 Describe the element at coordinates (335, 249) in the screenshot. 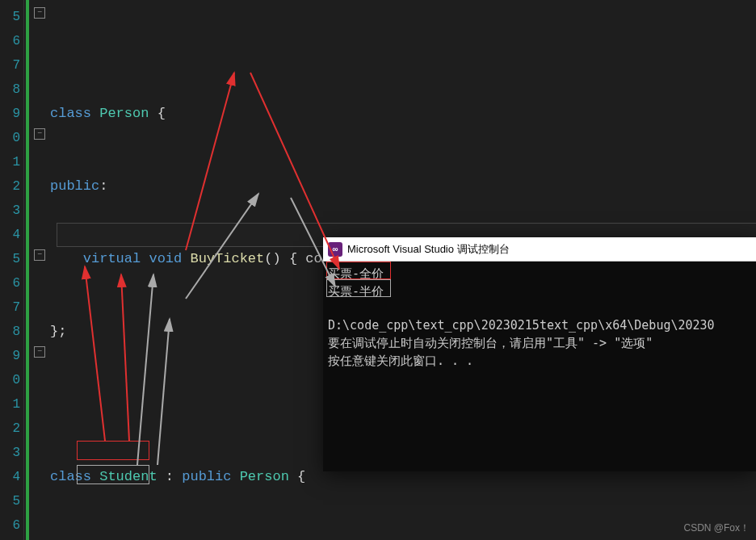

I see `visual-studio-icon: ∞` at that location.